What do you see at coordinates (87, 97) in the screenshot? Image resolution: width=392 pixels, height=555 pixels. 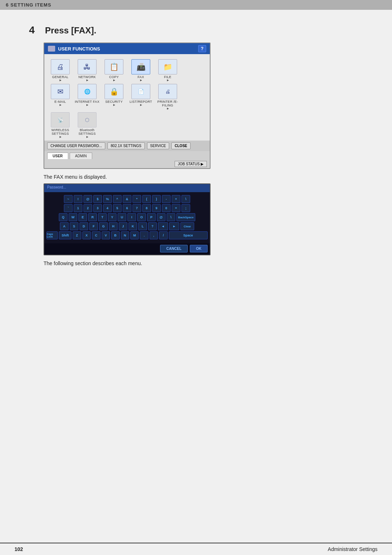 I see `icon-internet-fax: 🌐 INTERNET FAX ▶` at bounding box center [87, 97].